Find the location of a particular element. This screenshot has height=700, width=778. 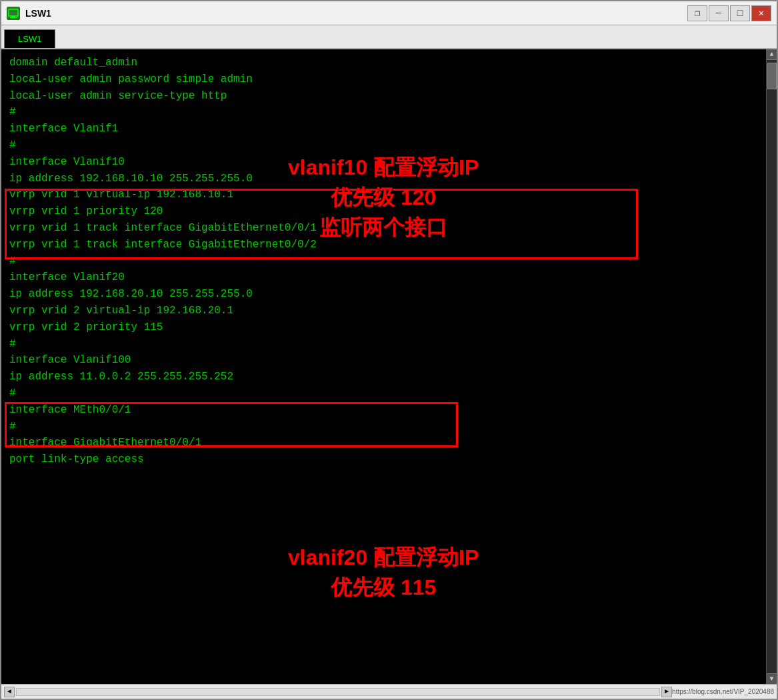

line-23: # is located at coordinates (384, 427).